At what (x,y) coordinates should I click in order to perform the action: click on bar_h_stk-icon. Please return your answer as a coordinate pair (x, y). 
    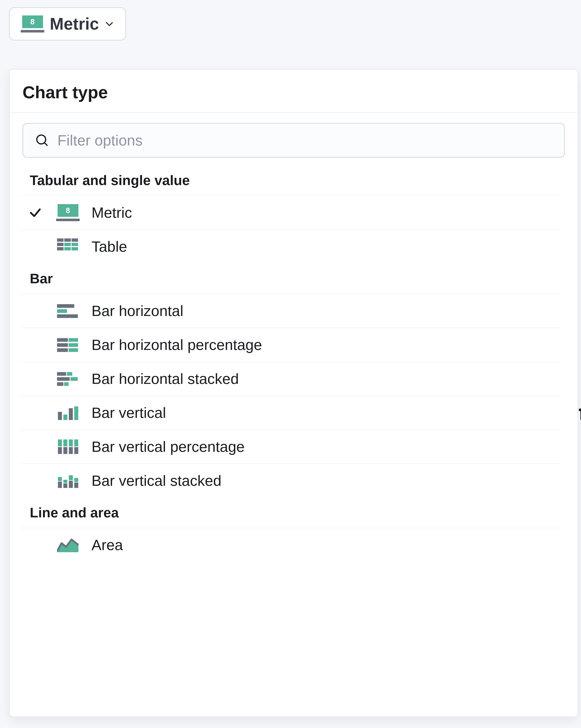
    Looking at the image, I should click on (68, 379).